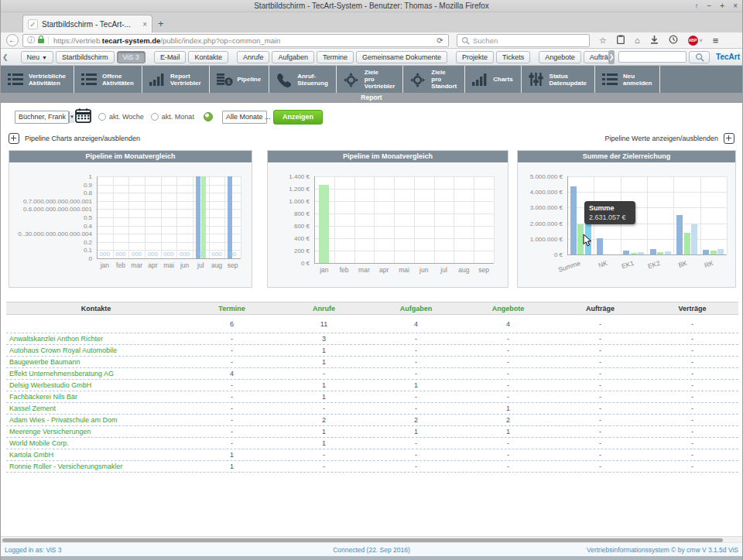 The height and width of the screenshot is (560, 743). Describe the element at coordinates (254, 57) in the screenshot. I see `toolbar-button-anrufe: Anrufe` at that location.